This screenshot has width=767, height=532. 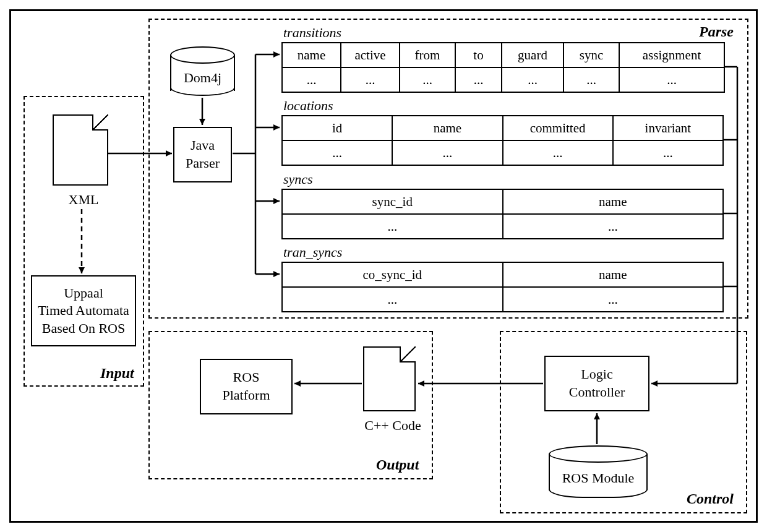 I want to click on th: guard, so click(x=533, y=55).